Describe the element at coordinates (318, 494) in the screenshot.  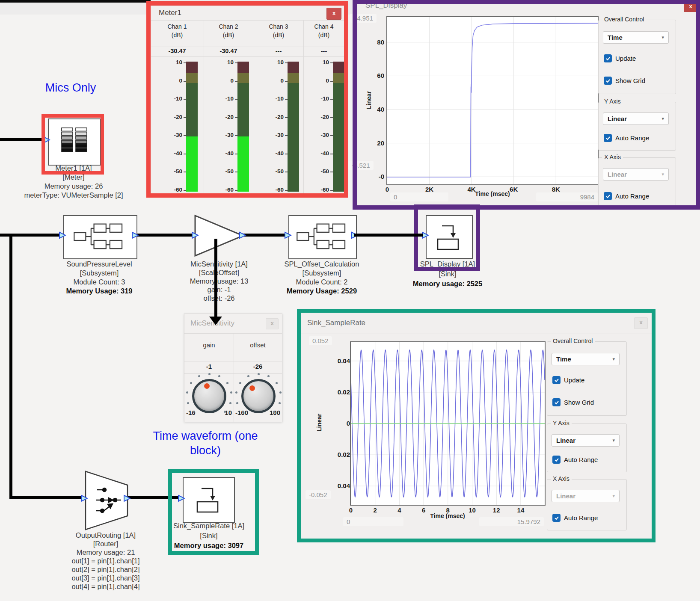
I see `sink-y-min: -0.052` at that location.